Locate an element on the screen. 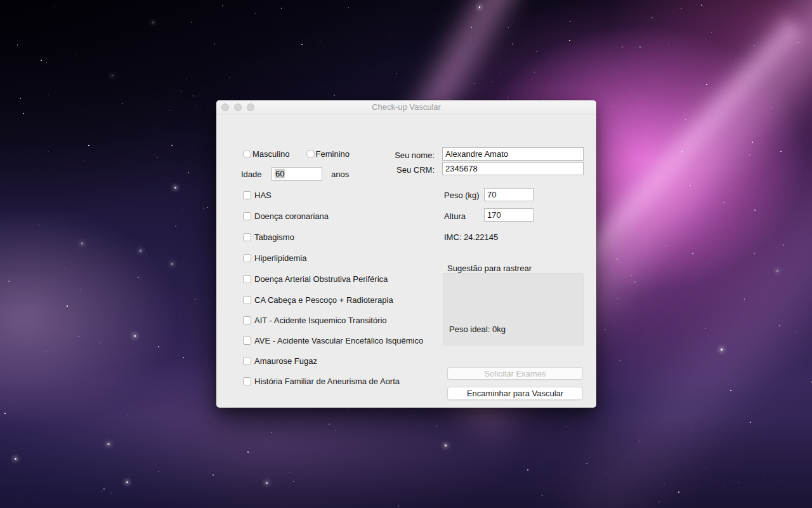 Image resolution: width=812 pixels, height=508 pixels. checkbox-ait is located at coordinates (247, 320).